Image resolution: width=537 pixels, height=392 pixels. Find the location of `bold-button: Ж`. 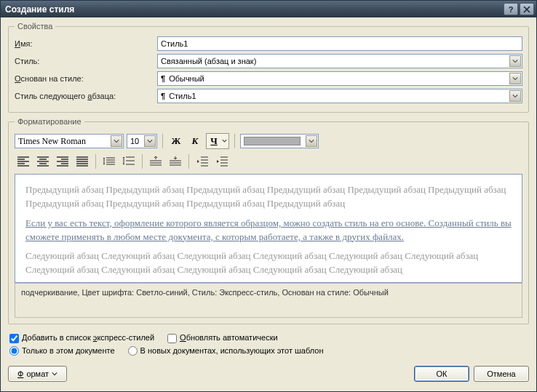

bold-button: Ж is located at coordinates (176, 141).